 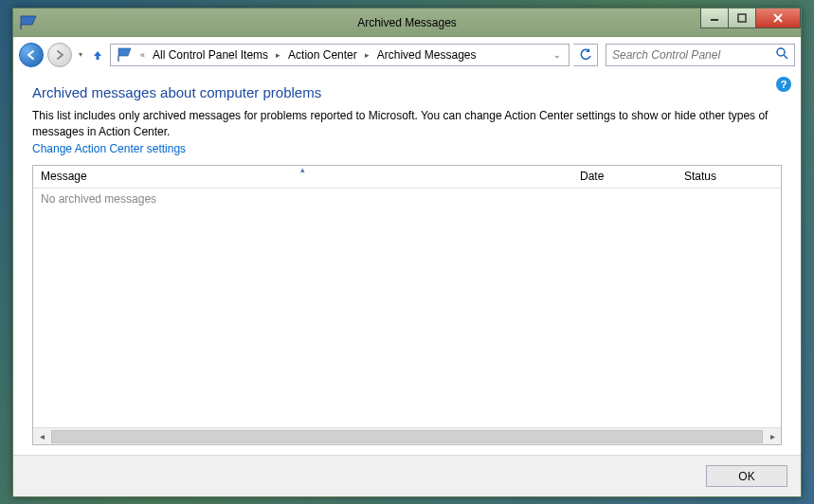 What do you see at coordinates (407, 54) in the screenshot?
I see `navigation-toolbar: ▾ « All Control Panel Items ▸ Action Cen…` at bounding box center [407, 54].